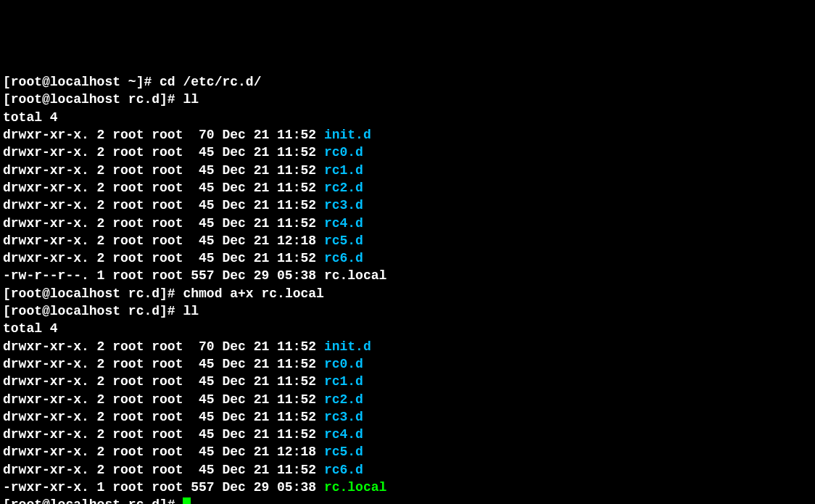 Image resolution: width=815 pixels, height=504 pixels. What do you see at coordinates (81, 82) in the screenshot?
I see `shell-prompt: [root@localhost ~]#` at bounding box center [81, 82].